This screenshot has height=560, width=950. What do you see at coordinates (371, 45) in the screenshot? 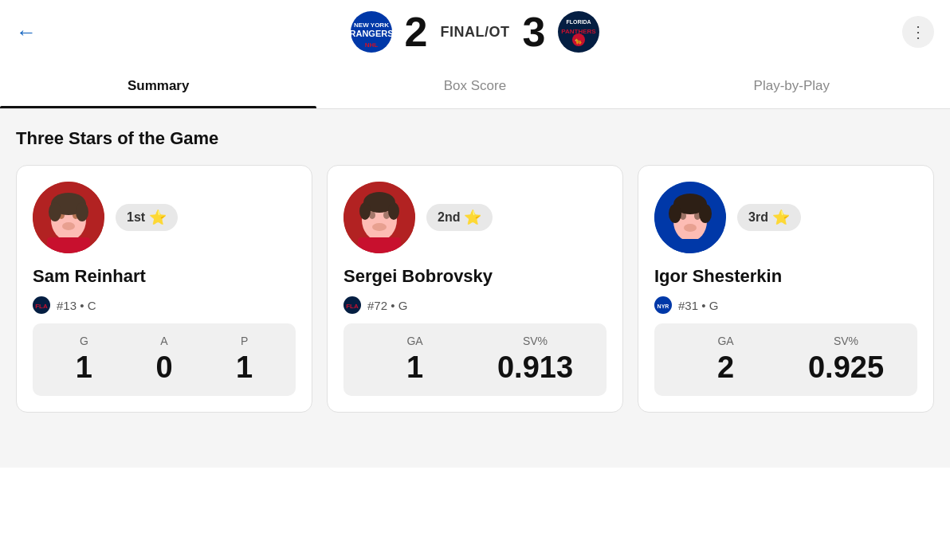
I see `svg-text: NHL` at bounding box center [371, 45].